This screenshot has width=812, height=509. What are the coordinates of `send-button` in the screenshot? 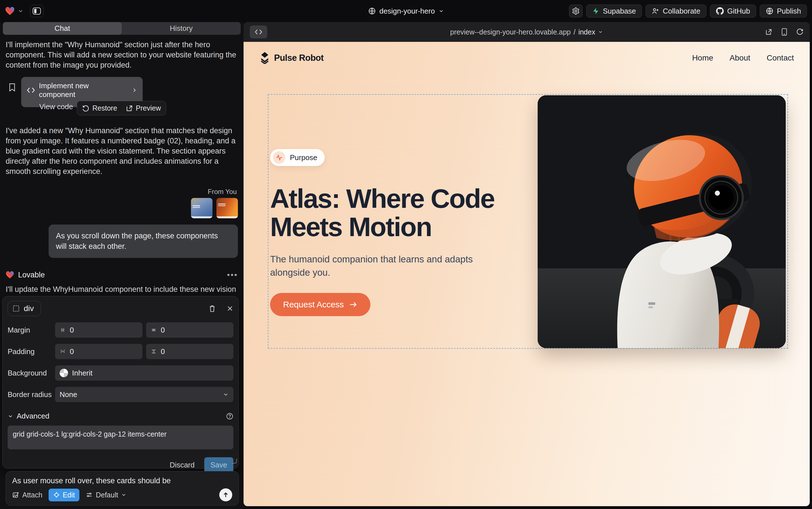 It's located at (226, 495).